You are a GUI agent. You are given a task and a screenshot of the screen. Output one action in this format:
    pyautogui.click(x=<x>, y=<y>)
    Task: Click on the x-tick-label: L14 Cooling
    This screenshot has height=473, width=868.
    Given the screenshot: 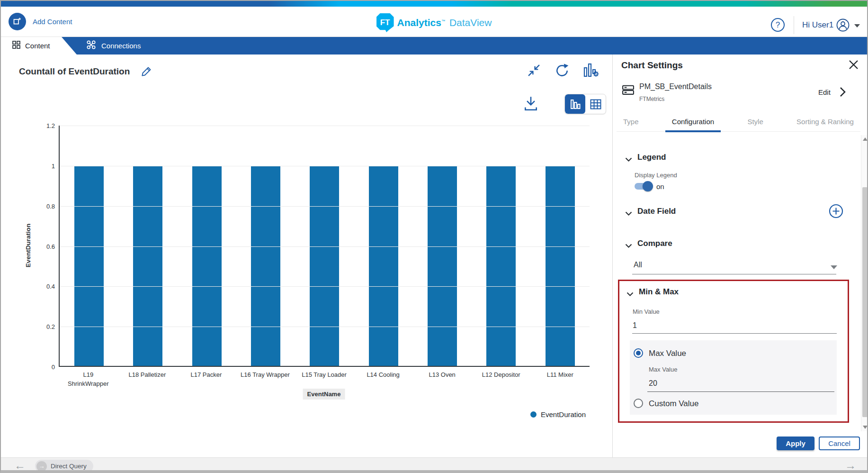 What is the action you would take?
    pyautogui.click(x=384, y=380)
    